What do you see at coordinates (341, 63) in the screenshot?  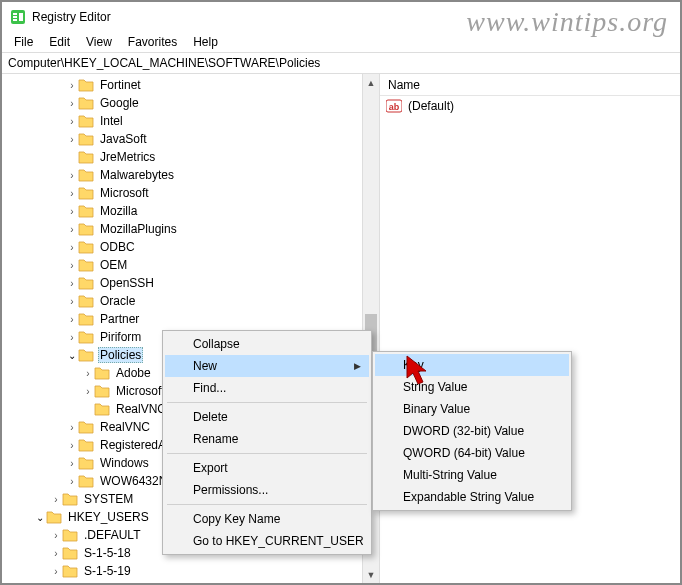 I see `addressbar: Computer\HKEY_LOCAL_MACHINE\SOFTWARE\Pol…` at bounding box center [341, 63].